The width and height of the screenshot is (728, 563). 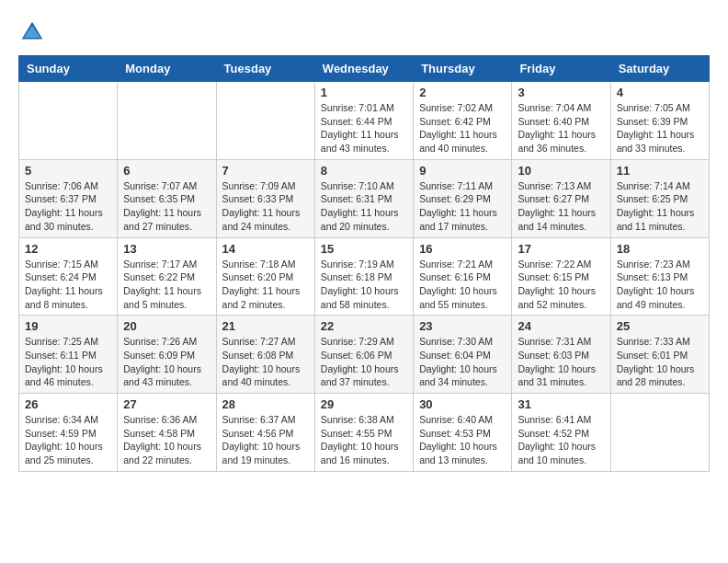 I want to click on day-number: 5, so click(x=68, y=171).